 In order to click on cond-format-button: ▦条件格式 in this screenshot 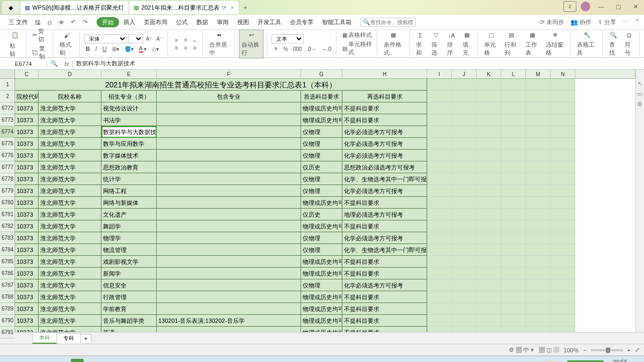, I will do `click(393, 44)`.